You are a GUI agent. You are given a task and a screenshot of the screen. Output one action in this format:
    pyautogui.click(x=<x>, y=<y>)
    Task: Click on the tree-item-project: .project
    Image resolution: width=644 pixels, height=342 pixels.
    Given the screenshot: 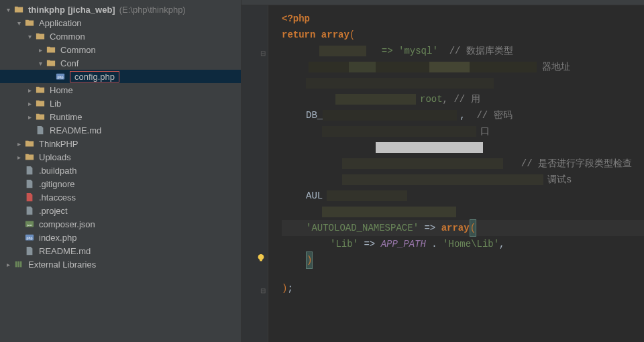 What is the action you would take?
    pyautogui.click(x=121, y=211)
    